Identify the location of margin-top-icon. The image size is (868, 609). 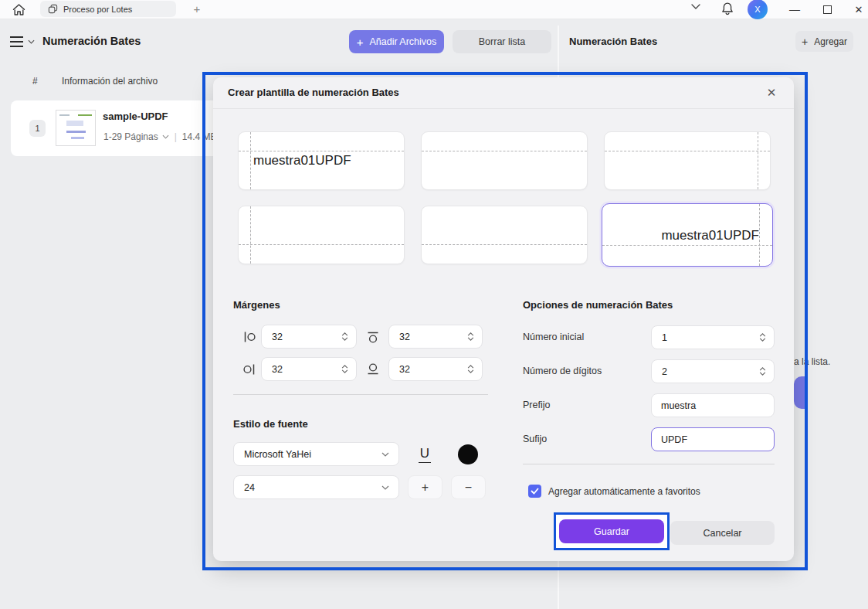
(373, 337).